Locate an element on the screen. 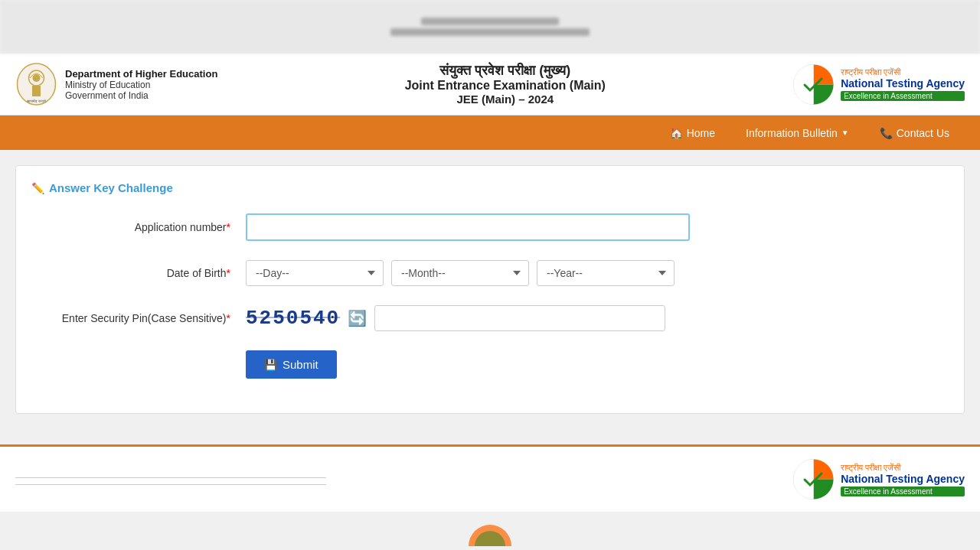 This screenshot has height=550, width=980. date-of-birth-label: Date of Birth* is located at coordinates (139, 273).